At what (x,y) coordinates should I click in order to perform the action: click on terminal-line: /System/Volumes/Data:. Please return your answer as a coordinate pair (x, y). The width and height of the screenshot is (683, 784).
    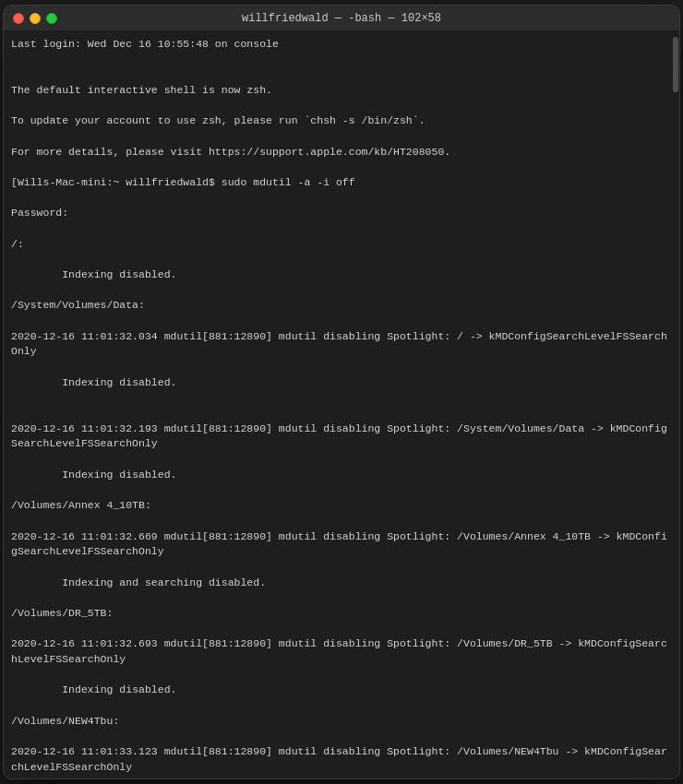
    Looking at the image, I should click on (342, 306).